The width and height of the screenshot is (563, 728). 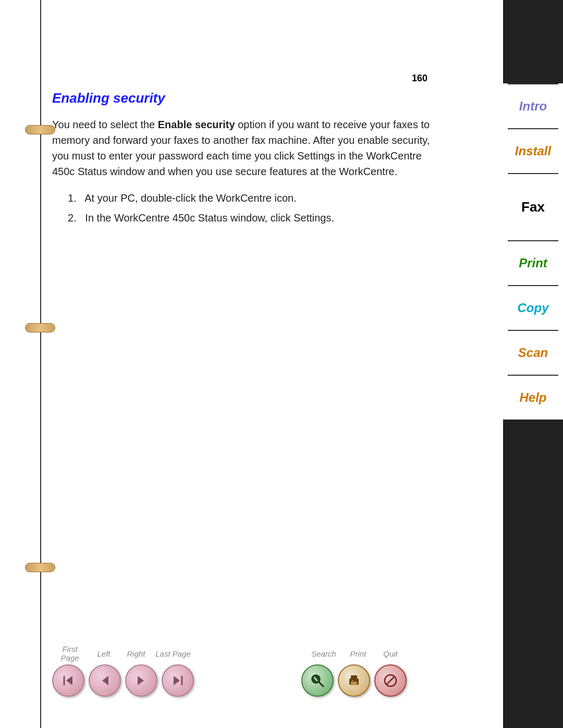 What do you see at coordinates (533, 353) in the screenshot?
I see `sidebar-label-scan: Scan` at bounding box center [533, 353].